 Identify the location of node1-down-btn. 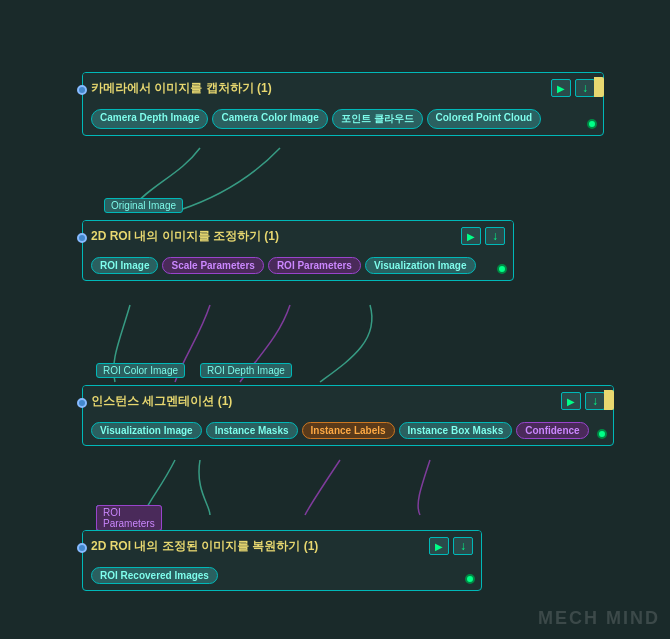
(585, 88).